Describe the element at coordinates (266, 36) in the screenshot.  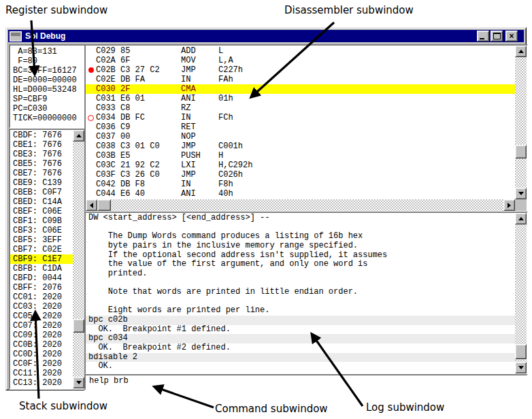
I see `title-bar: Sol Debug ×` at that location.